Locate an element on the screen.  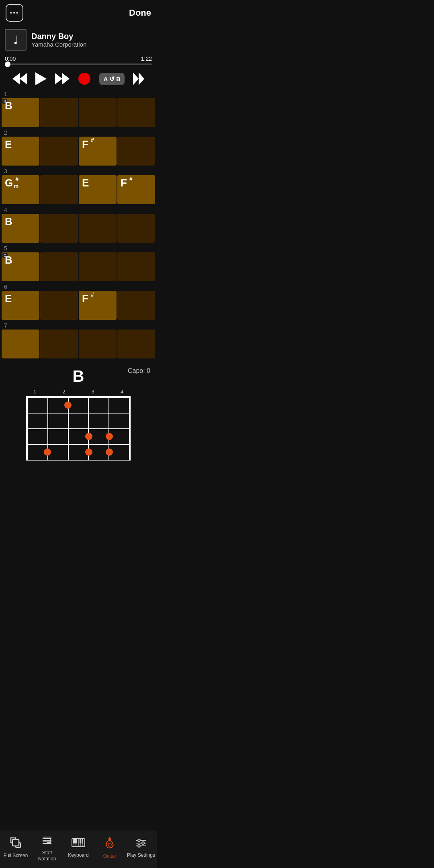
chord-row-2: EF# is located at coordinates (78, 151).